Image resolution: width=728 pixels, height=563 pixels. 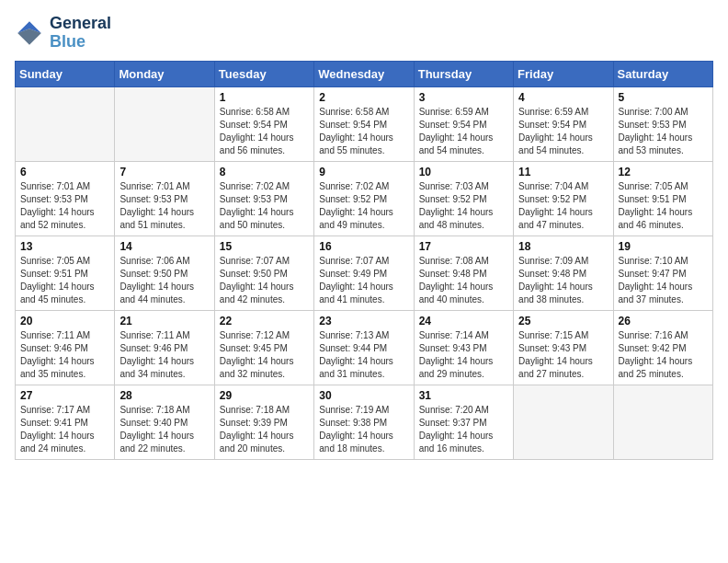 What do you see at coordinates (265, 281) in the screenshot?
I see `day-info: Sunrise: 7:07 AMSunset: 9:50 PMDaylight:…` at bounding box center [265, 281].